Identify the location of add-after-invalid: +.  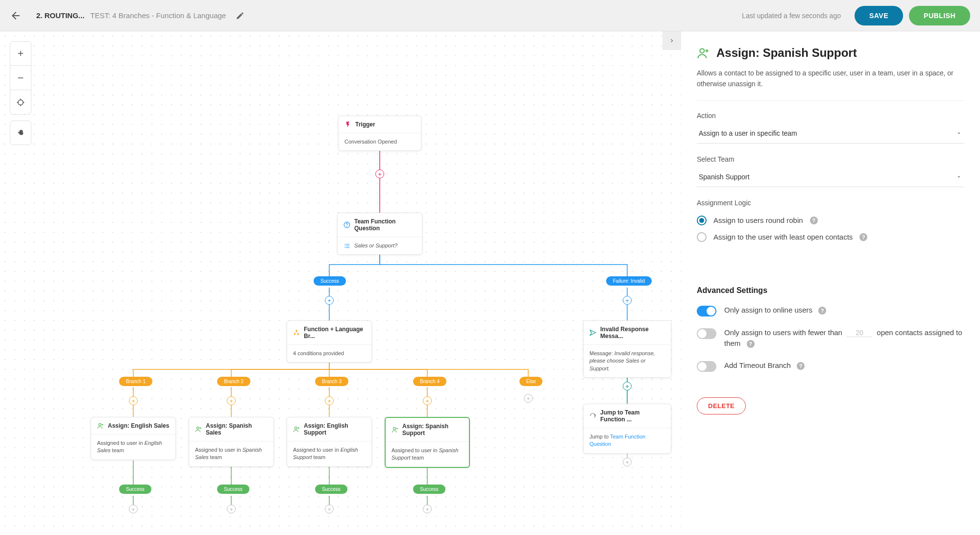
(627, 386).